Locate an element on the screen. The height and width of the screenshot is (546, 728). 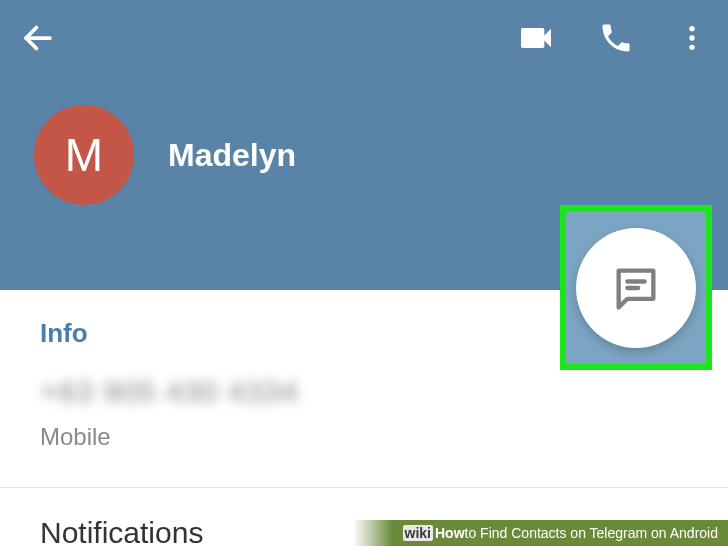
voice-call-button is located at coordinates (616, 40).